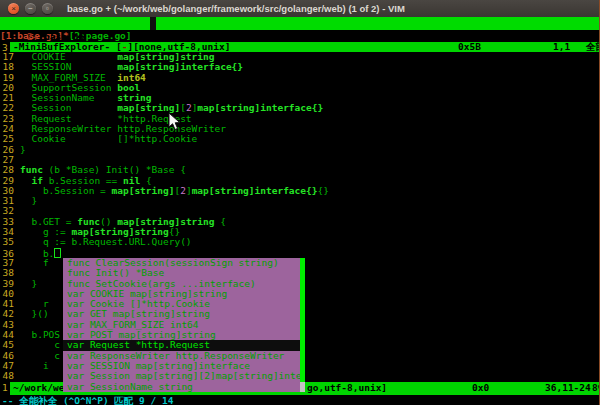  I want to click on code-line: 35 q := b.Request.URL.Query(), so click(300, 242).